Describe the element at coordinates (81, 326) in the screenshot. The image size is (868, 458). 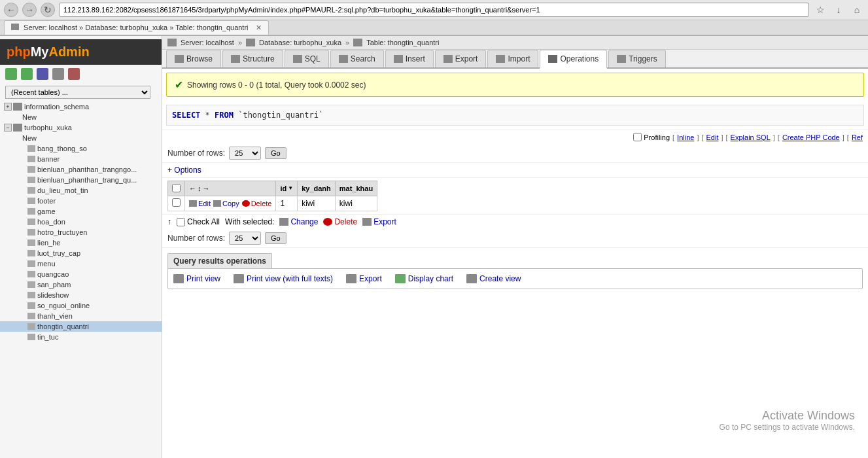
I see `tree-item-thongtin-quantri: thongtin_quantri` at that location.